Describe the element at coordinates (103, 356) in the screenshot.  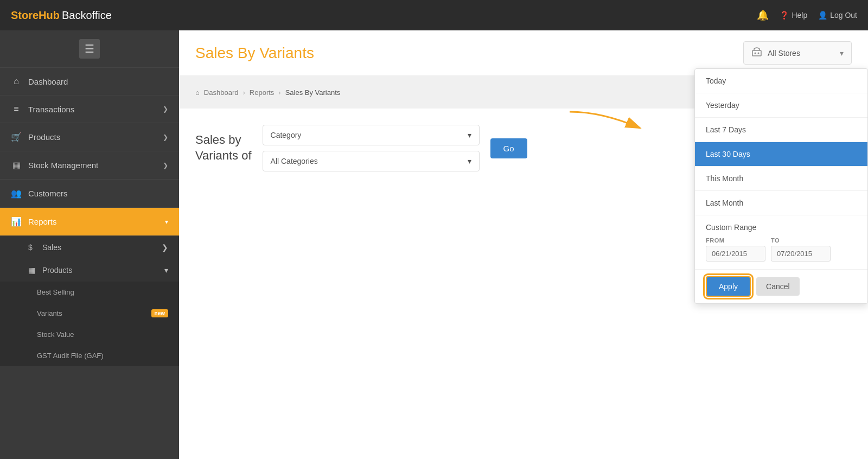
I see `sidebar-sub2-label: GST Audit File (GAF)` at that location.